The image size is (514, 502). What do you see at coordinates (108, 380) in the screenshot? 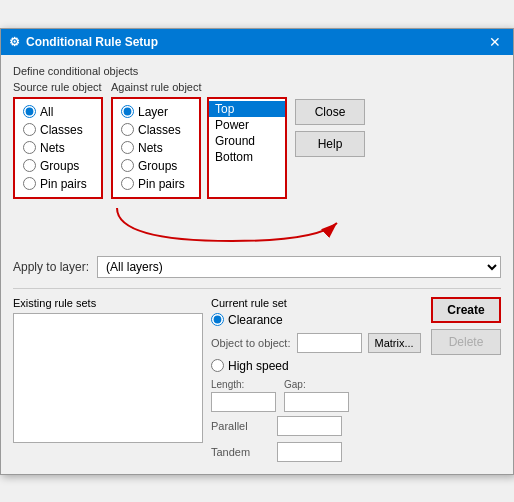
I see `existing-panel: Existing rule sets` at bounding box center [108, 380].